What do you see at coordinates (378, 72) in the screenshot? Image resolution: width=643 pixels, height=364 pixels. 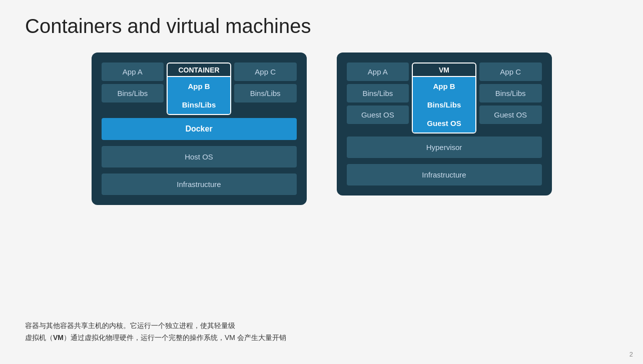 I see `vm-app-a: App A` at bounding box center [378, 72].